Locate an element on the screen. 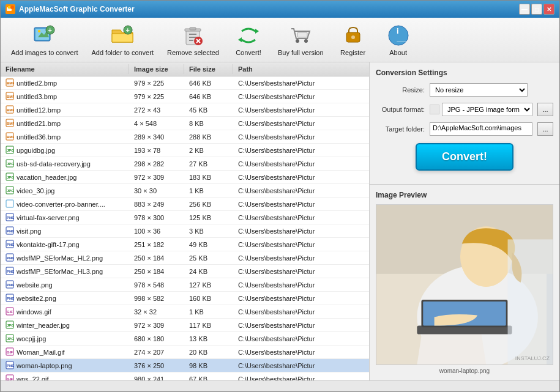 The image size is (560, 392). file-row: GIFWoman_Mail.gif274 × 20720 KBC:\Users\… is located at coordinates (185, 352).